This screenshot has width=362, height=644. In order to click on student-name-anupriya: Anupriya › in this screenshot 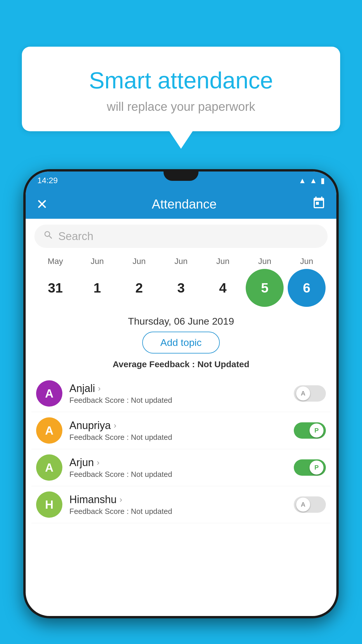, I will do `click(182, 426)`.